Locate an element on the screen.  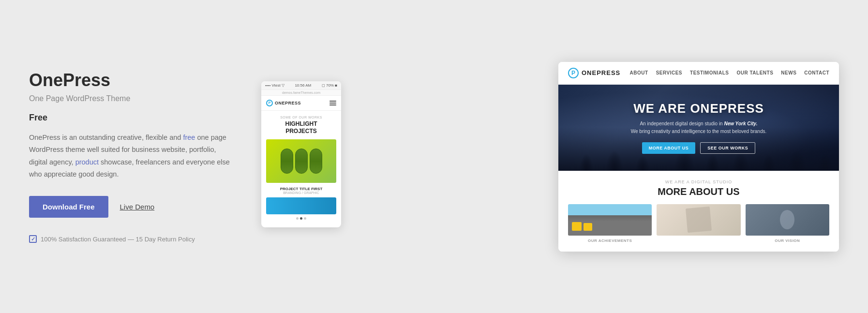
desktop-hero: WE ARE ONEPRESS An independent digital d… is located at coordinates (699, 128).